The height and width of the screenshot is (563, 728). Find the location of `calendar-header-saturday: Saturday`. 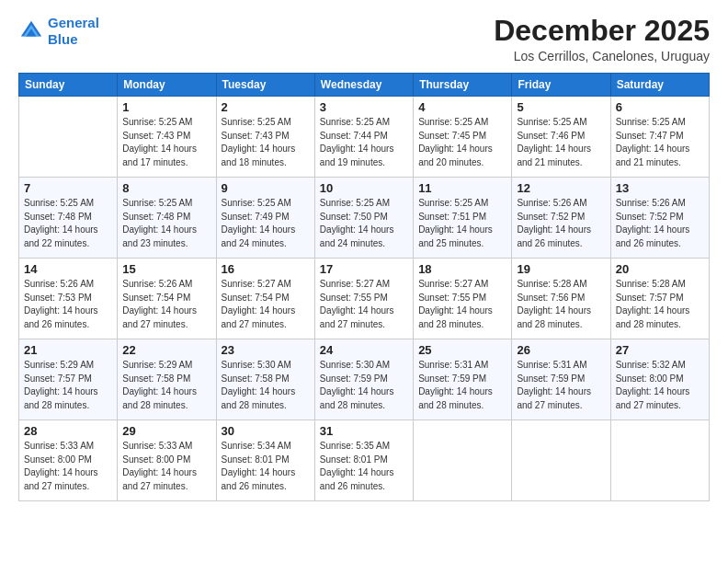

calendar-header-saturday: Saturday is located at coordinates (660, 85).